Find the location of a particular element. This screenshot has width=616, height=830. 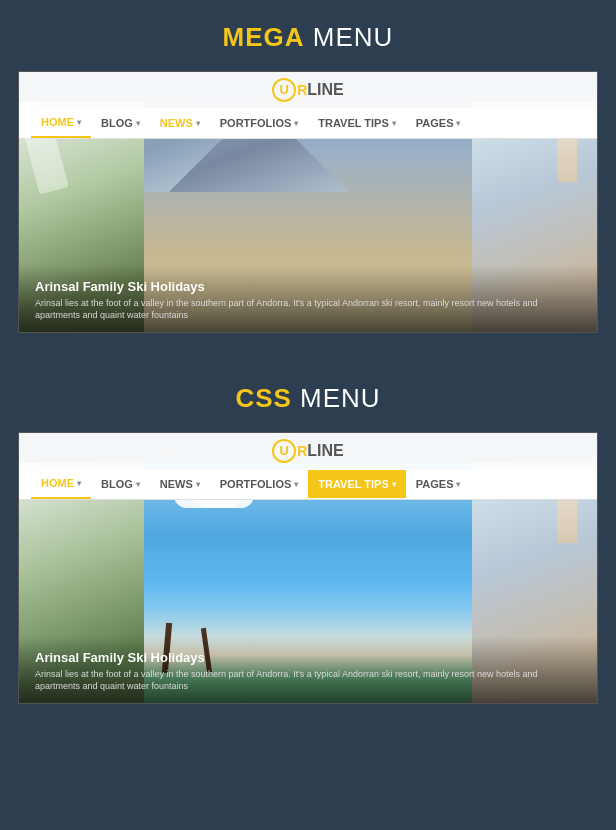

css-nav-travel-tips: TRAVEL TIPS ▾ is located at coordinates (357, 484).